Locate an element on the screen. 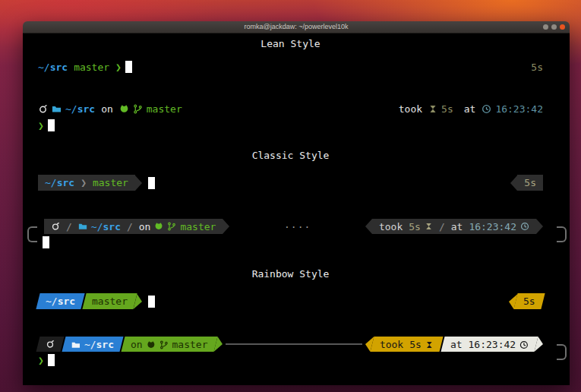 The height and width of the screenshot is (392, 581). minimize-button is located at coordinates (545, 27).